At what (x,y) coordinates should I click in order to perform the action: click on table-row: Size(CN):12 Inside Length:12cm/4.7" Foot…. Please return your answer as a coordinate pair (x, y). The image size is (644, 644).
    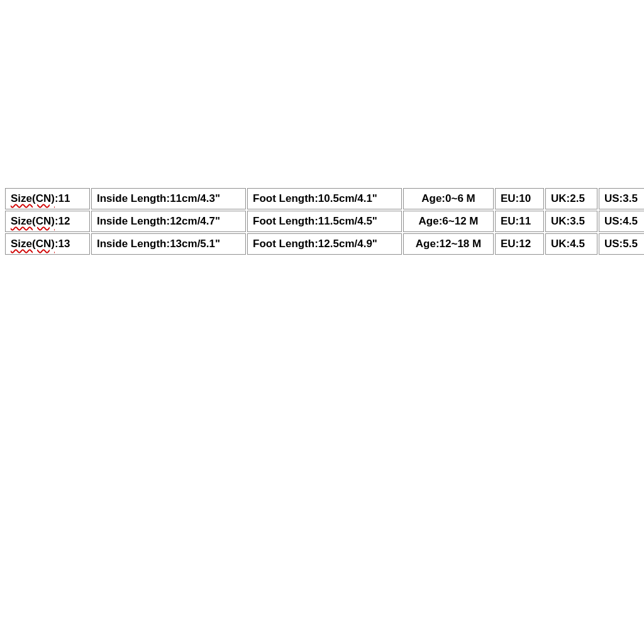
    Looking at the image, I should click on (325, 221).